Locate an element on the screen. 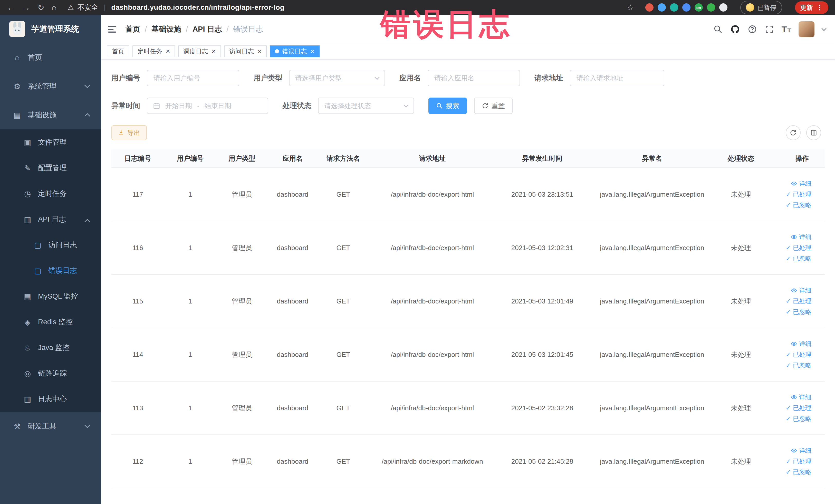 This screenshot has height=504, width=835. redis-icon: ◈ is located at coordinates (27, 322).